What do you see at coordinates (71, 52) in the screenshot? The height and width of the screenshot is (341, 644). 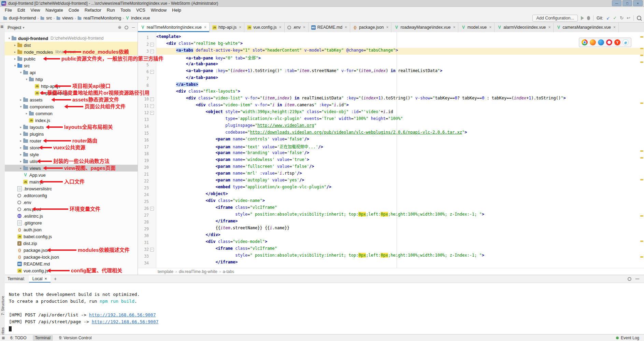 I see `tree-item-node_modules: ▸node_moduleslibrary root` at bounding box center [71, 52].